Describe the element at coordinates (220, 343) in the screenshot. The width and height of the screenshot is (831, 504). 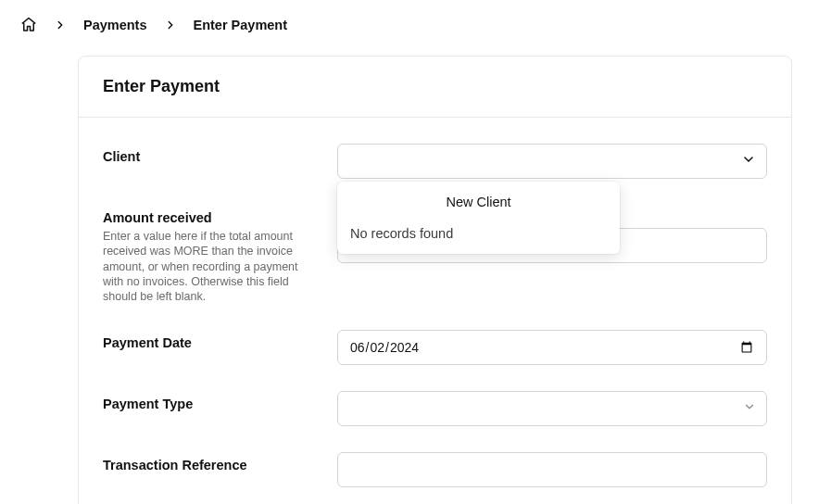
I see `payment-date-label: Payment Date` at that location.